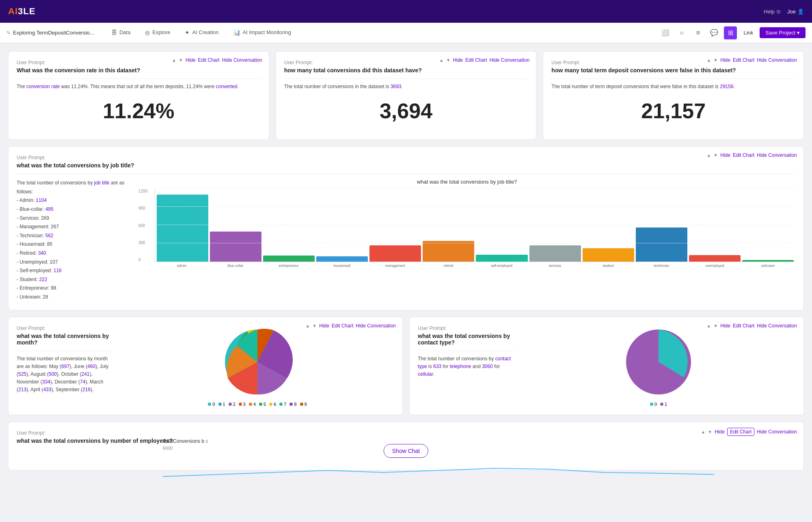 The image size is (812, 522). What do you see at coordinates (654, 404) in the screenshot?
I see `legend-contact-0: 0` at bounding box center [654, 404].